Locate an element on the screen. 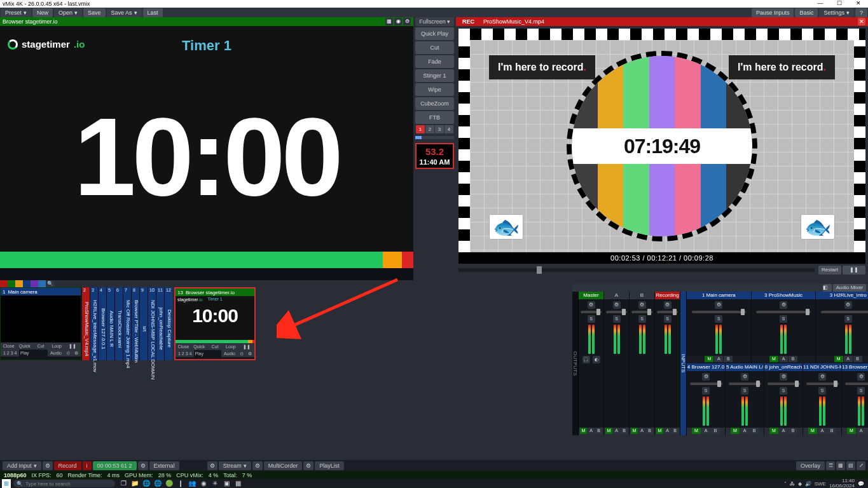 The image size is (868, 488). view-compact-icon: ▤ is located at coordinates (851, 466).